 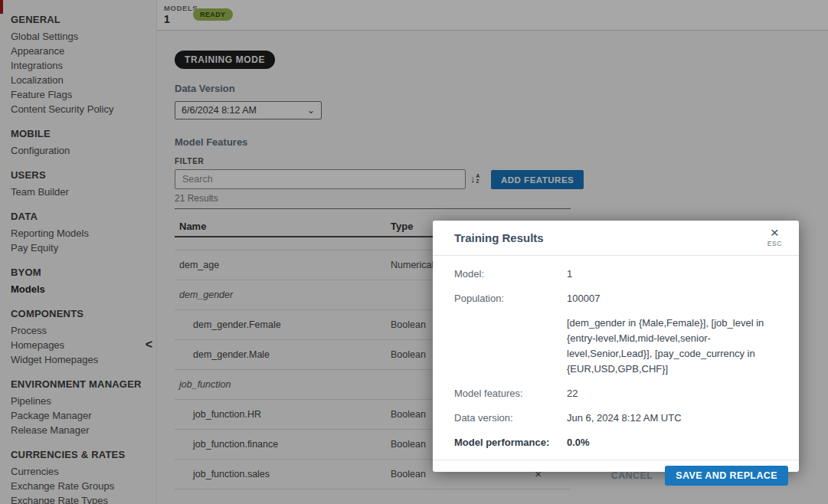 I want to click on close-button: × ESC, so click(x=775, y=236).